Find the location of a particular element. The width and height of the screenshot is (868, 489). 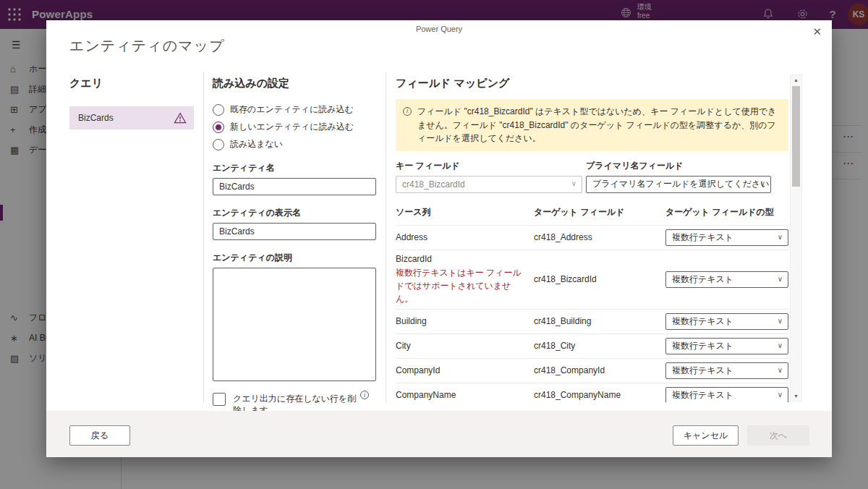

dialog-frame-label: Power Query is located at coordinates (439, 29).